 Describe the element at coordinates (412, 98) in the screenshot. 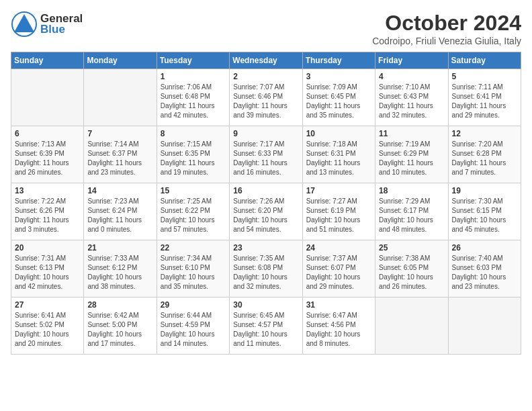

I see `calendar-cell: 4Sunrise: 7:10 AM Sunset: 6:43 PM Daylig…` at that location.